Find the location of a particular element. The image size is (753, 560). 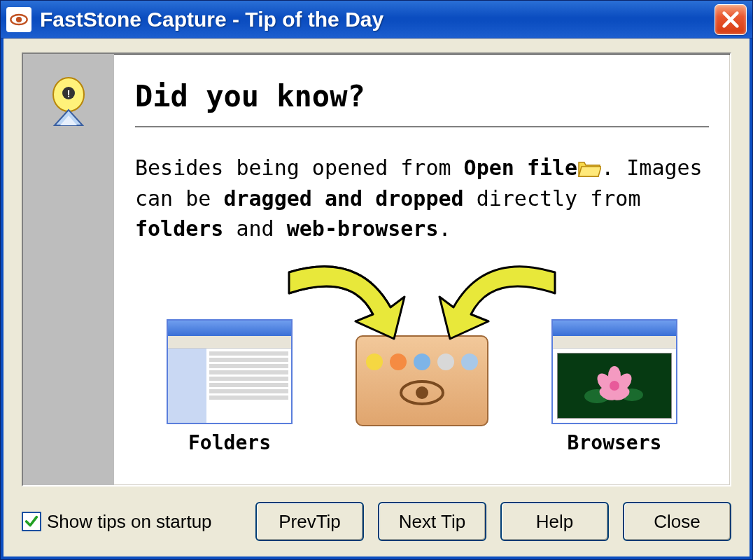

titlebar: FastStone Capture - Tip of the Day is located at coordinates (376, 20).